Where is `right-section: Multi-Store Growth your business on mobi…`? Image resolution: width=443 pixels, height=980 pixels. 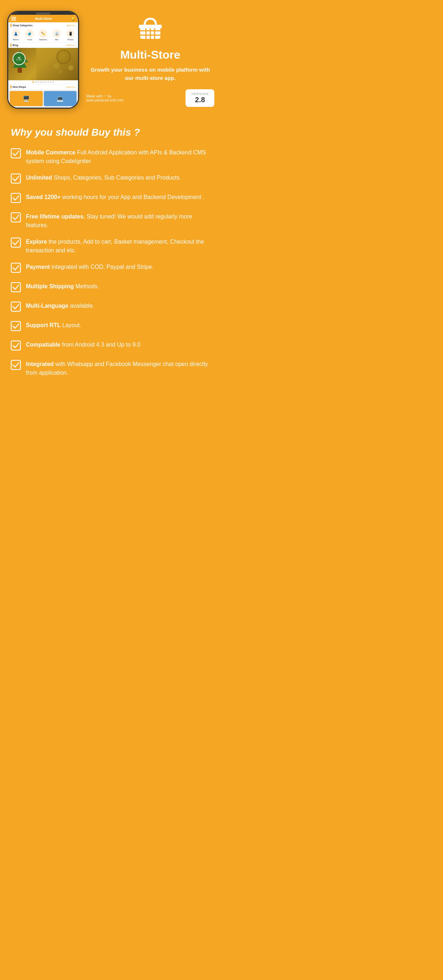 right-section: Multi-Store Growth your business on mobi… is located at coordinates (151, 59).